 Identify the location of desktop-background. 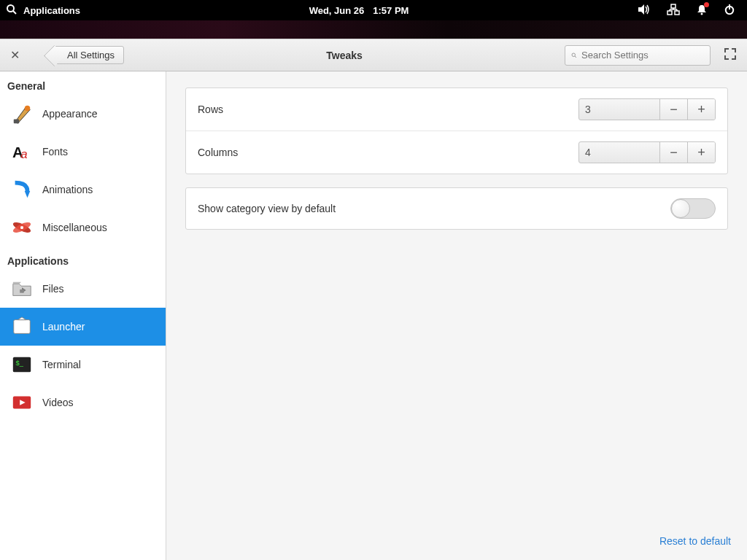
(374, 29).